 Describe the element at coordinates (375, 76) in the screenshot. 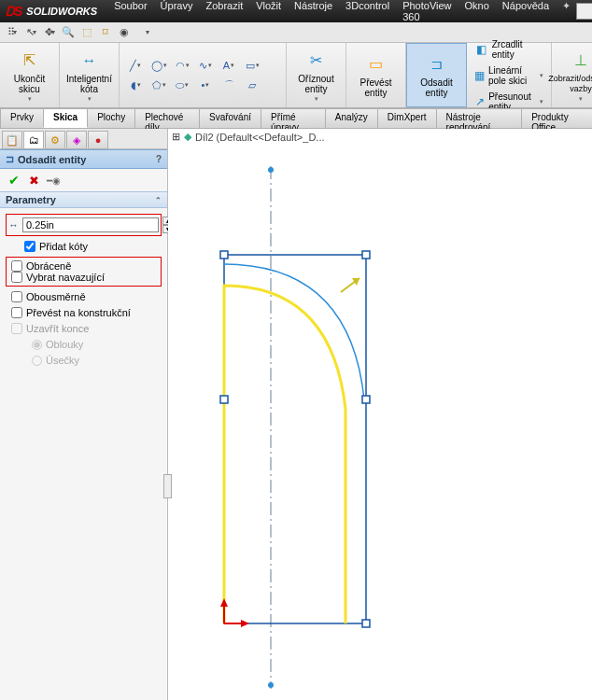

I see `convert-button: ▭ Převést entity` at that location.